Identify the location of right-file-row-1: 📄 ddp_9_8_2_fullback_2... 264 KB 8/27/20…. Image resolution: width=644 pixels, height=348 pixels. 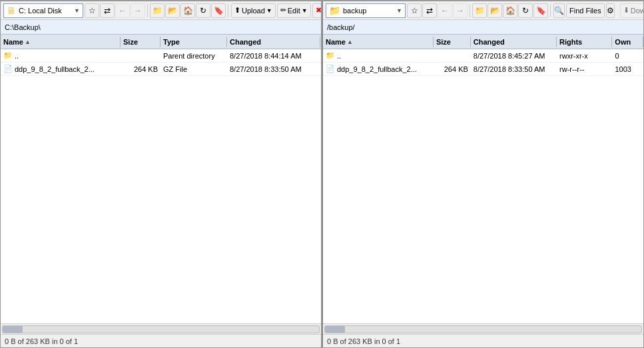
(483, 69).